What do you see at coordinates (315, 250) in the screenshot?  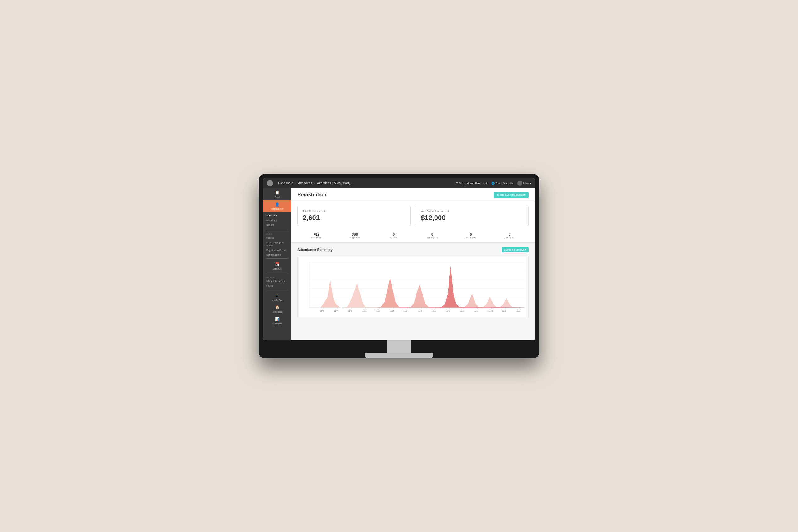 I see `chart-title: Attendance Summary` at bounding box center [315, 250].